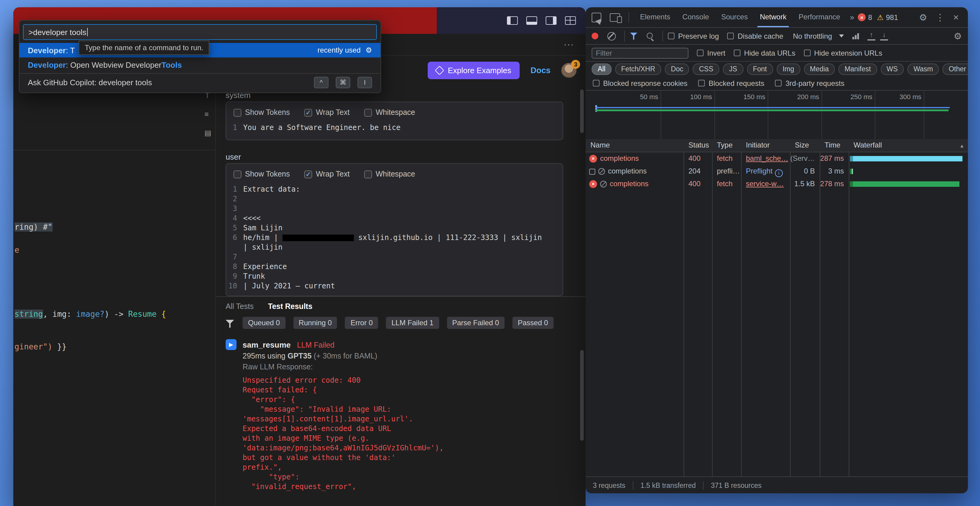 This screenshot has height=506, width=980. I want to click on chip-ws: WS, so click(892, 69).